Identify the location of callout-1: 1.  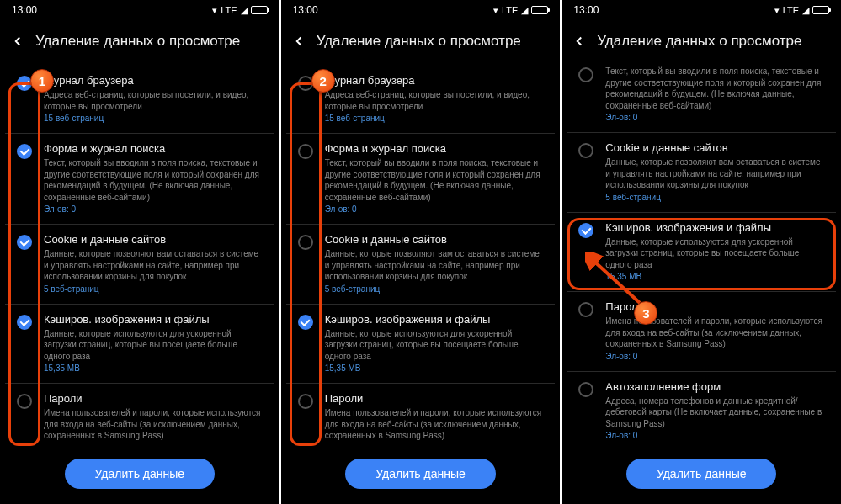
(42, 81).